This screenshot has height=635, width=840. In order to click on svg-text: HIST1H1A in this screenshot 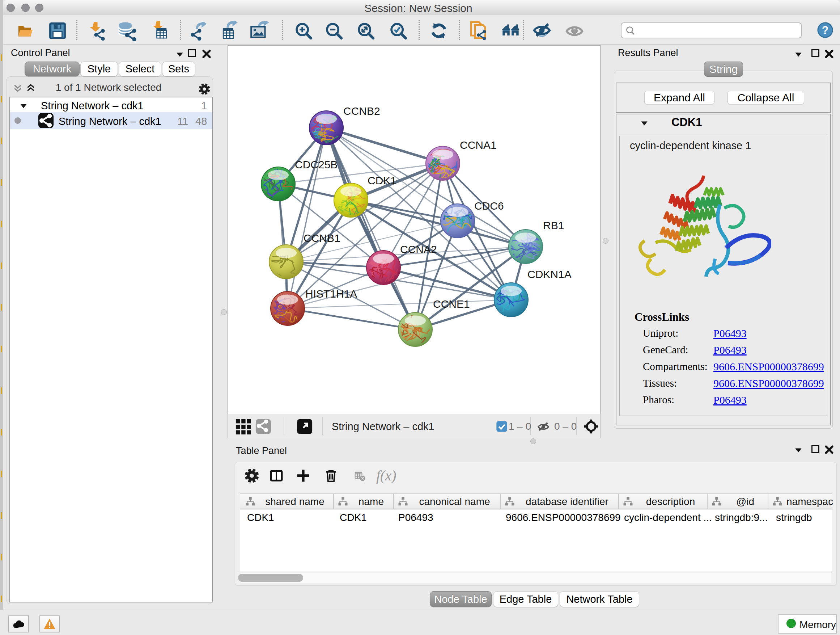, I will do `click(331, 294)`.